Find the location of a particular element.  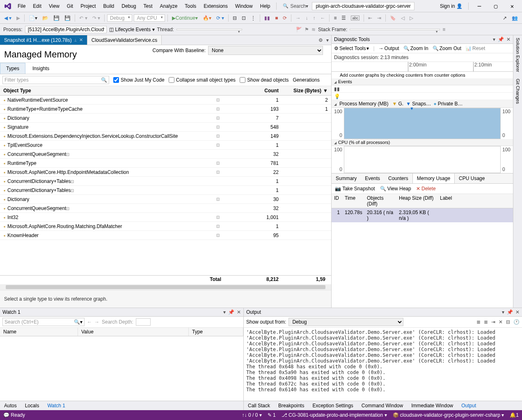

col-size: Size (Bytes)▼ is located at coordinates (307, 91).